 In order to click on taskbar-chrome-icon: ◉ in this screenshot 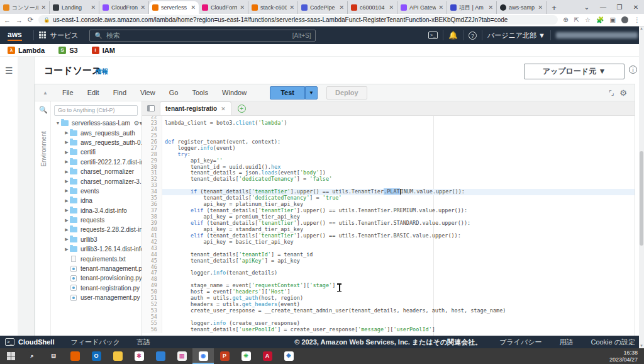, I will do `click(203, 356)`.